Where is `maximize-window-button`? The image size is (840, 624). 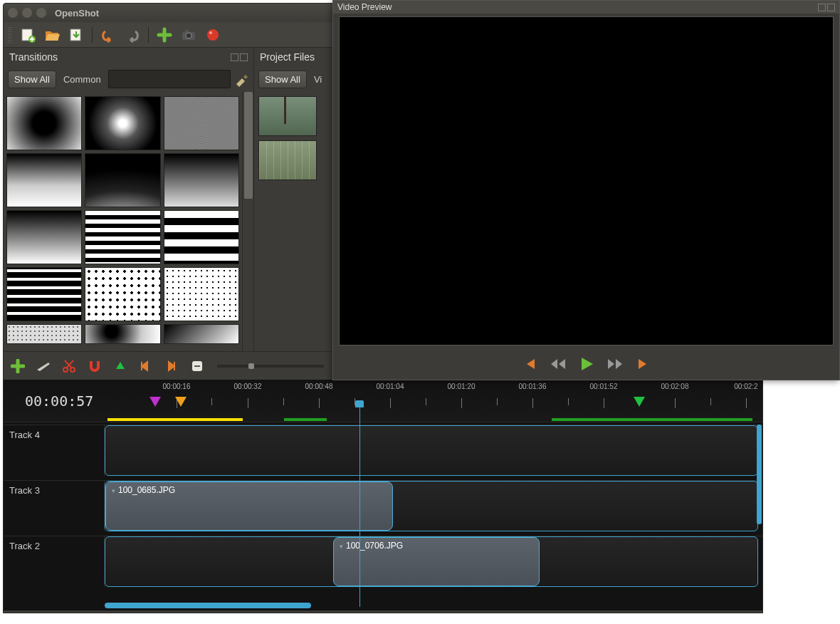
maximize-window-button is located at coordinates (41, 13).